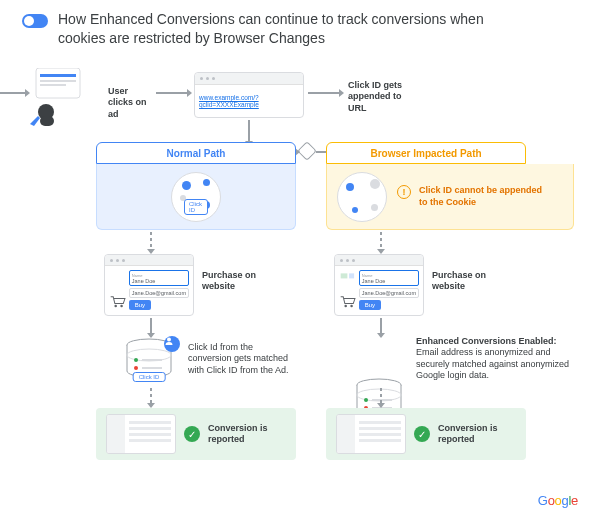 This screenshot has height=516, width=600. I want to click on purchase-form-impacted: NameJane Doe Jane.Doe@gmail.com Buy, so click(379, 285).